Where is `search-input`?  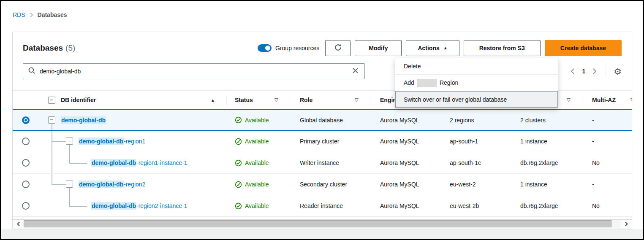 search-input is located at coordinates (193, 71).